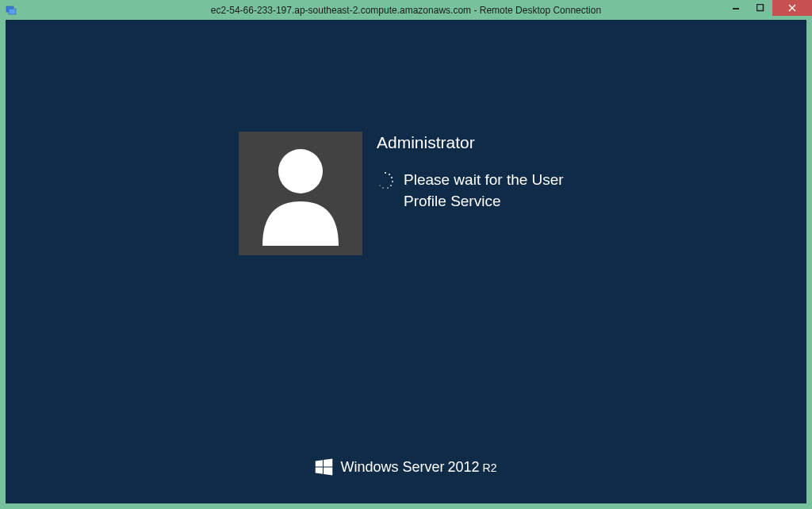 The image size is (812, 509). I want to click on loading-spinner-icon, so click(385, 181).